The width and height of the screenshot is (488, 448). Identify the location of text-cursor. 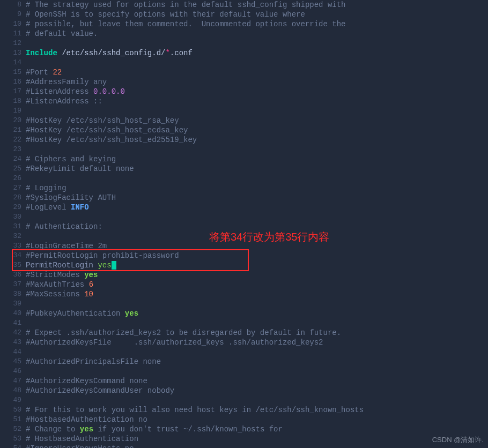
(114, 265).